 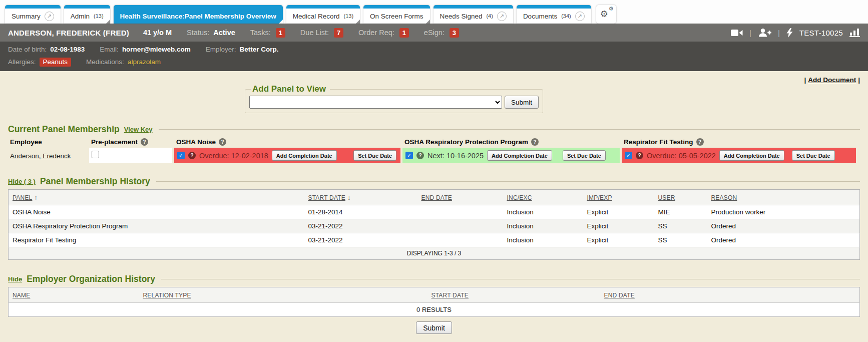 What do you see at coordinates (316, 16) in the screenshot?
I see `tab-medical-record-label: Medical Record` at bounding box center [316, 16].